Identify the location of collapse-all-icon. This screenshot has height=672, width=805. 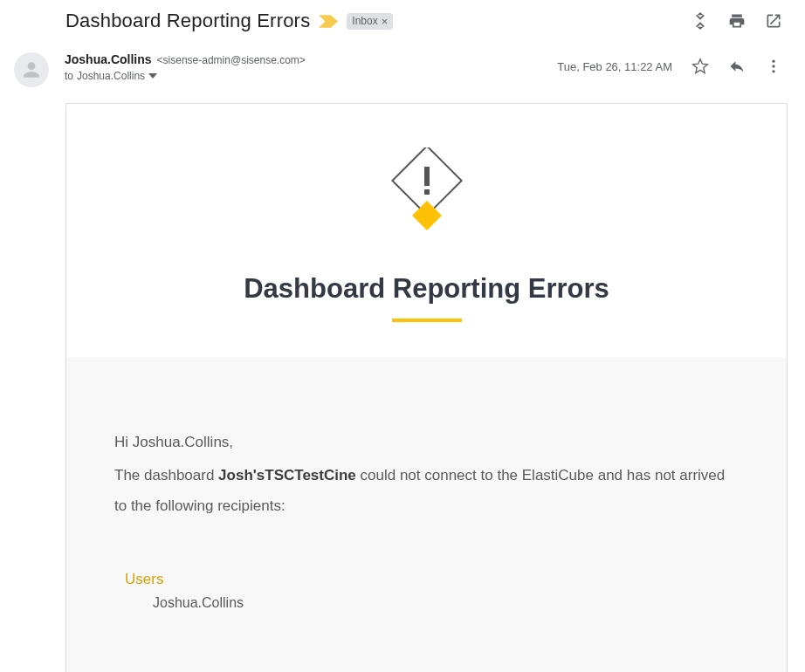
(700, 21).